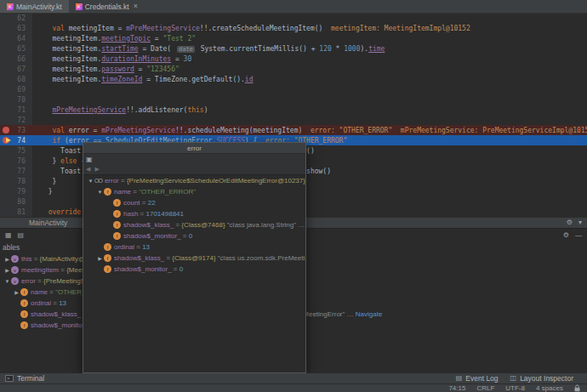  Describe the element at coordinates (294, 120) in the screenshot. I see `code-line: 72` at that location.